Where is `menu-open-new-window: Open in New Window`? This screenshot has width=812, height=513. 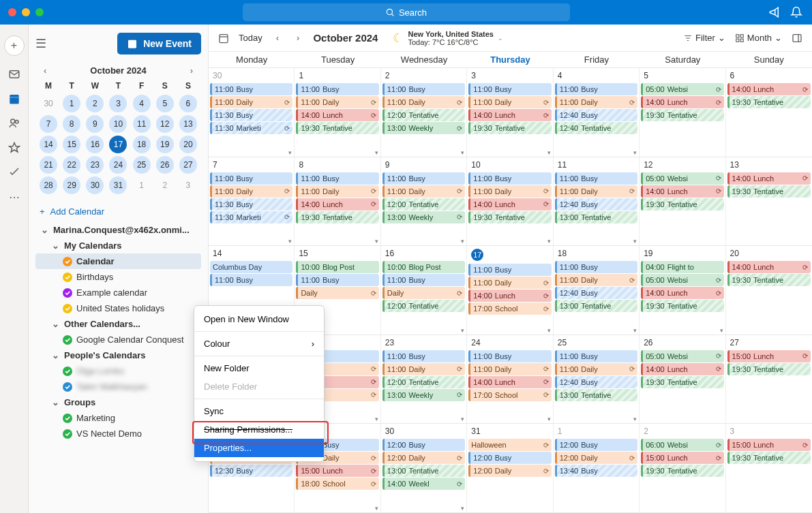 menu-open-new-window: Open in New Window is located at coordinates (259, 319).